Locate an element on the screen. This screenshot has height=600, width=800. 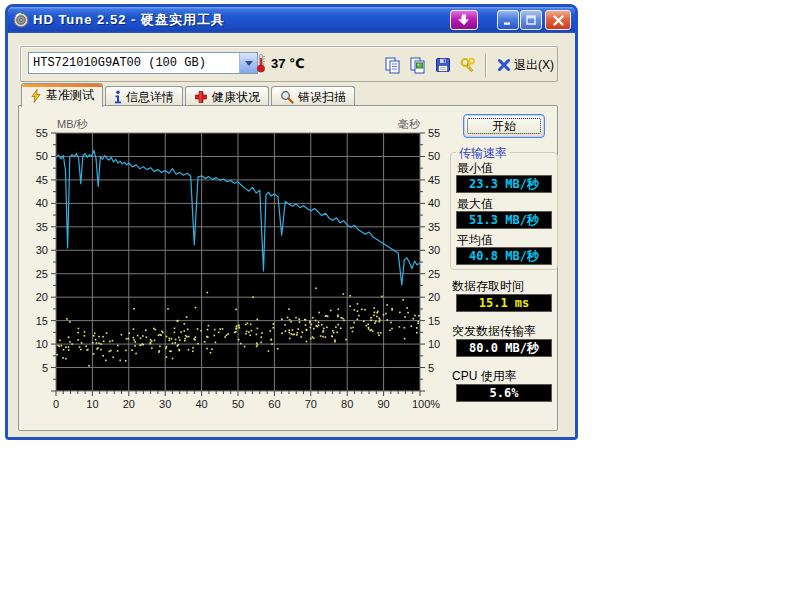
save-icon is located at coordinates (443, 65).